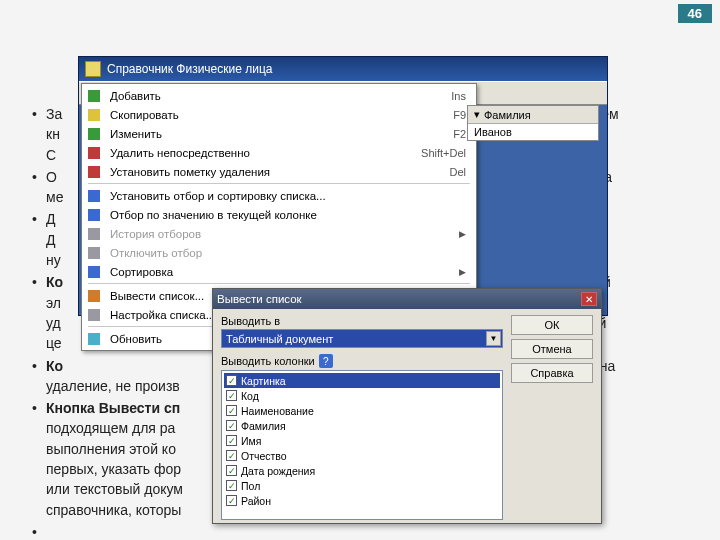 The width and height of the screenshot is (720, 540). Describe the element at coordinates (288, 196) in the screenshot. I see `menu-label: Установить отбор и сортировку списка...` at that location.